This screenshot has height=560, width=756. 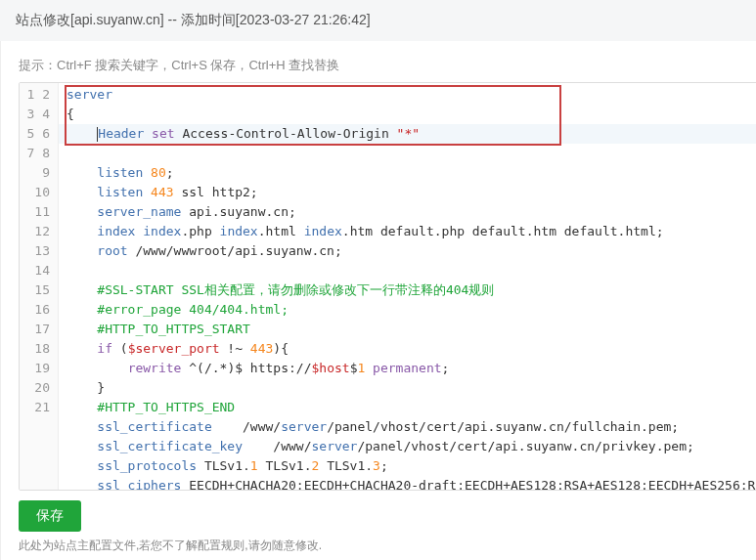 What do you see at coordinates (387, 545) in the screenshot?
I see `footer-note: 此处为站点主配置文件,若您不了解配置规则,请勿随意修改.` at bounding box center [387, 545].